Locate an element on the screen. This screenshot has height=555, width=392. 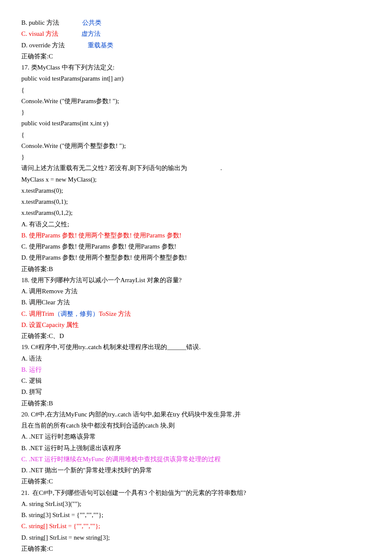
text-line: x.testParams(0,1,2); is located at coordinates (196, 213).